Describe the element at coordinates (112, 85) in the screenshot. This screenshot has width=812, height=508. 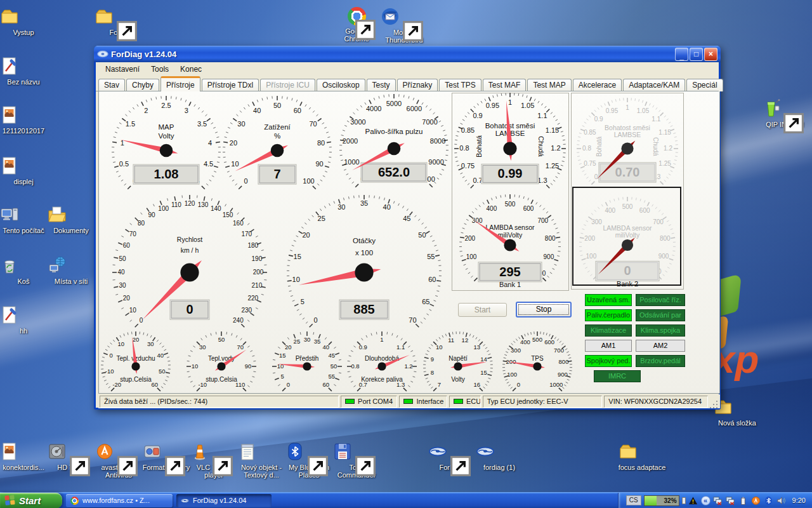
I see `tab-stav: Stav` at that location.